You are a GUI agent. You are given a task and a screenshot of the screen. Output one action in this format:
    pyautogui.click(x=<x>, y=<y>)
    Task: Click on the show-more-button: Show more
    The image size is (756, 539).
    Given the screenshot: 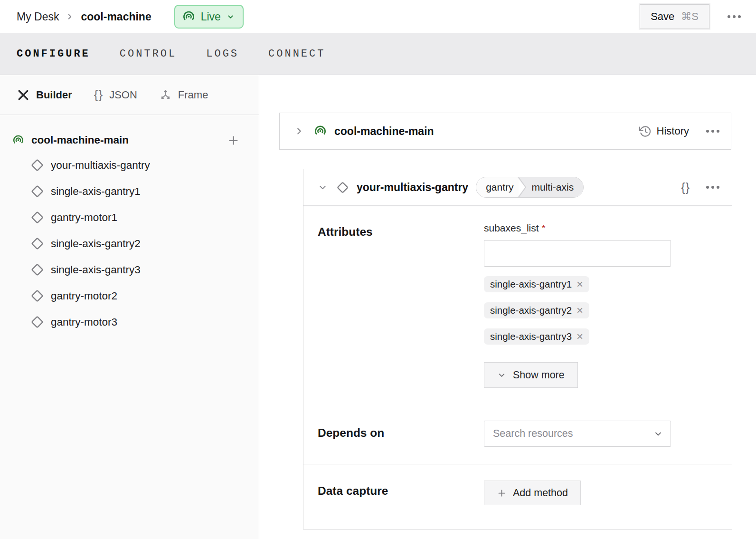 What is the action you would take?
    pyautogui.click(x=531, y=375)
    